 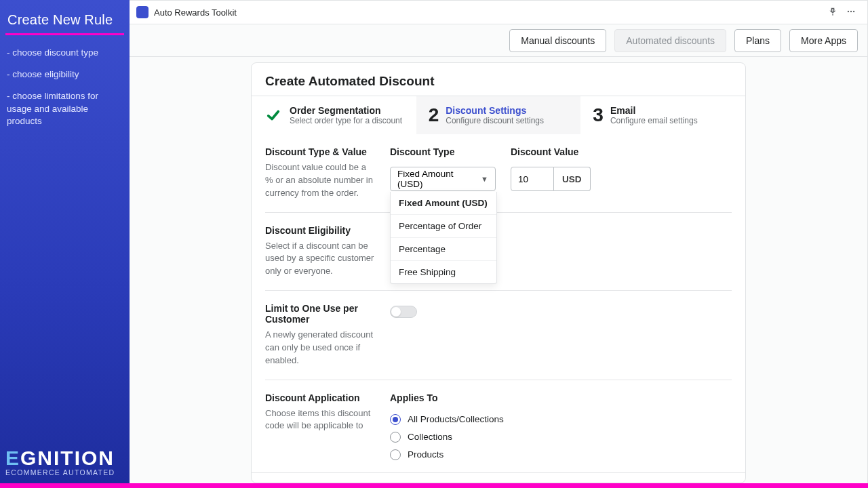 I want to click on dropdown-option-fixed: Fixed Amount (USD), so click(x=443, y=203).